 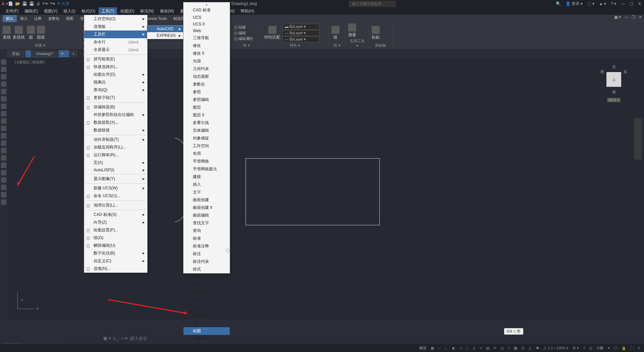 I want to click on ribbon-collapse-icon: ▣ ▾, so click(x=618, y=17).